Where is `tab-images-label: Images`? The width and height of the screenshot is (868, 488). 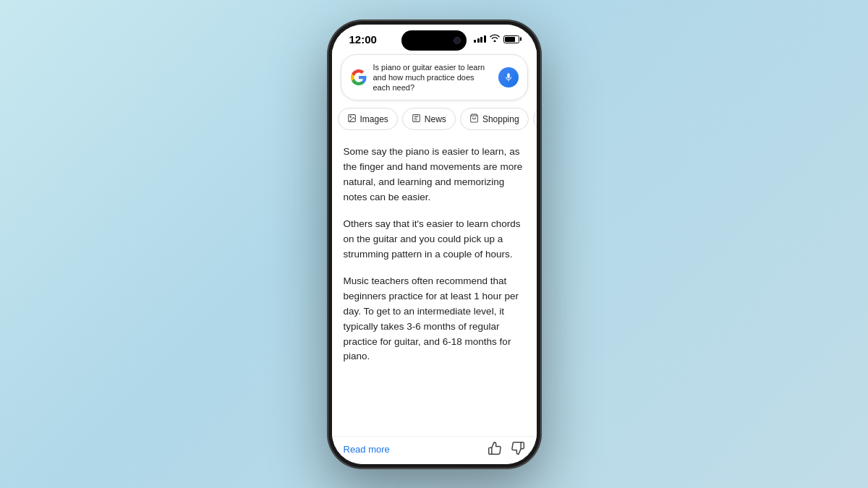
tab-images-label: Images is located at coordinates (375, 119).